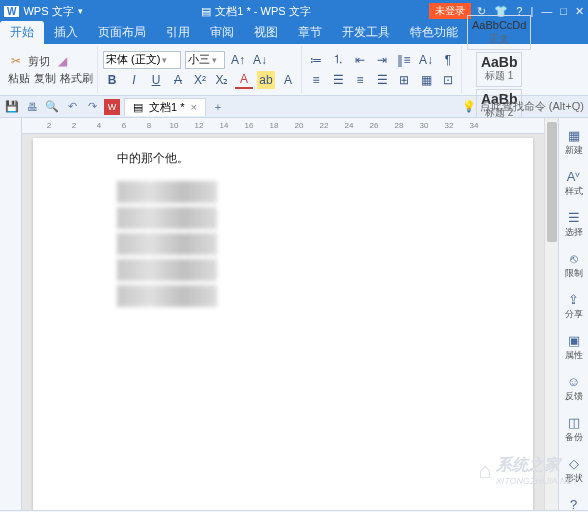  I want to click on line-spacing-button: ‖≡, so click(404, 60).